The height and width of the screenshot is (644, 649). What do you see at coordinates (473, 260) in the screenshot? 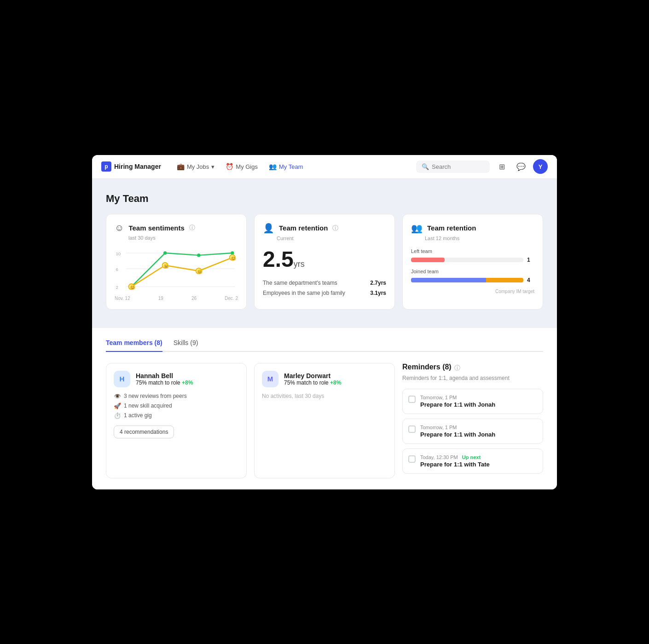
I see `left-team-bar-row: 1` at bounding box center [473, 260].